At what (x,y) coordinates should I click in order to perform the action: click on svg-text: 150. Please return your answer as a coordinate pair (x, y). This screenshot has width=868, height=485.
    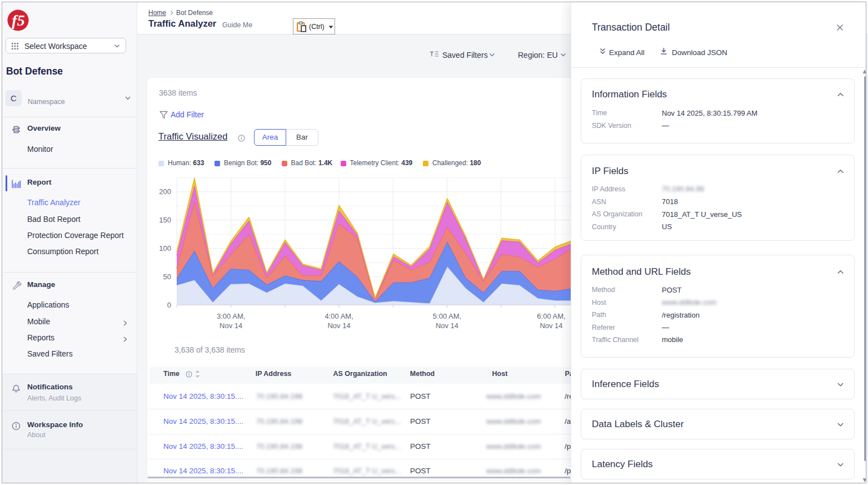
    Looking at the image, I should click on (165, 220).